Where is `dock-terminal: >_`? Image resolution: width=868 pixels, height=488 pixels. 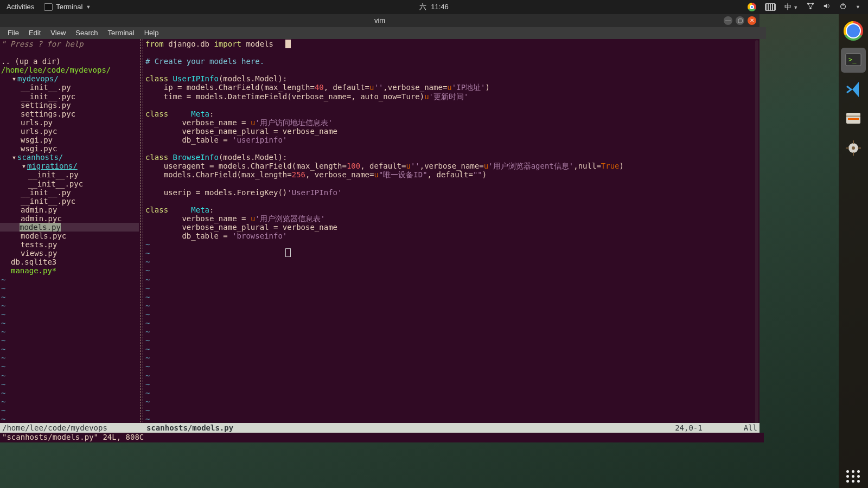 dock-terminal: >_ is located at coordinates (853, 60).